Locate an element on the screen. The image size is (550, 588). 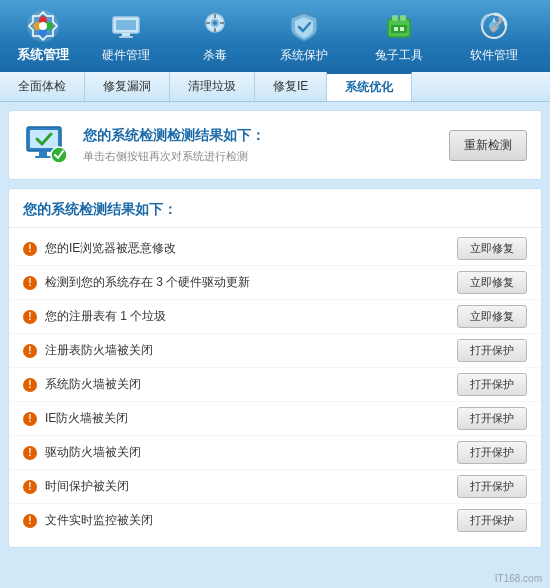
result-text: 注册表防火墙被关闭 is located at coordinates (99, 350).